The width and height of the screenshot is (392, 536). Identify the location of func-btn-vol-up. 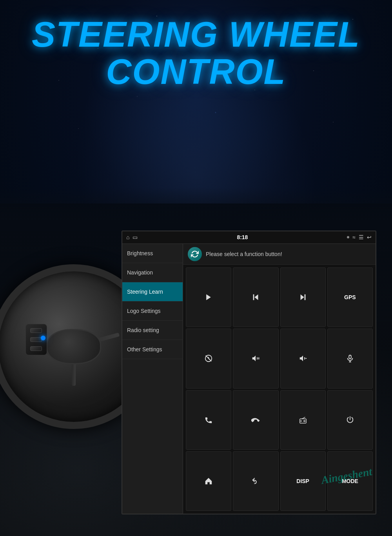
(256, 358).